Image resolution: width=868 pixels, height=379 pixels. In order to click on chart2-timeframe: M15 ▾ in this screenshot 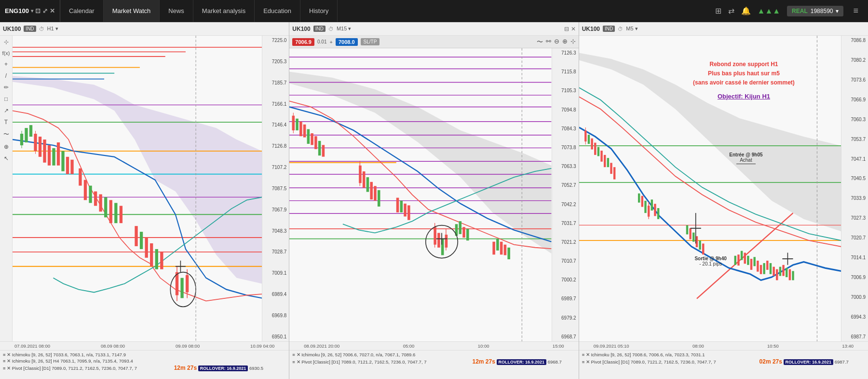, I will do `click(344, 29)`.